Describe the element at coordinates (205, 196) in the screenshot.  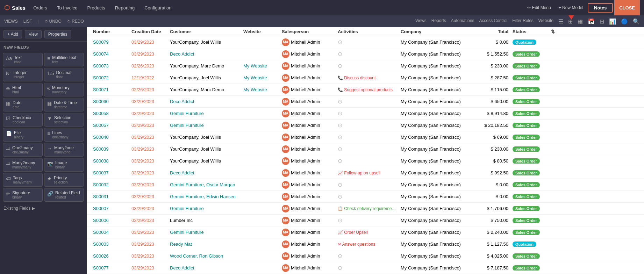
I see `row-customer: Gemini Furniture, Edwin Hansen` at that location.